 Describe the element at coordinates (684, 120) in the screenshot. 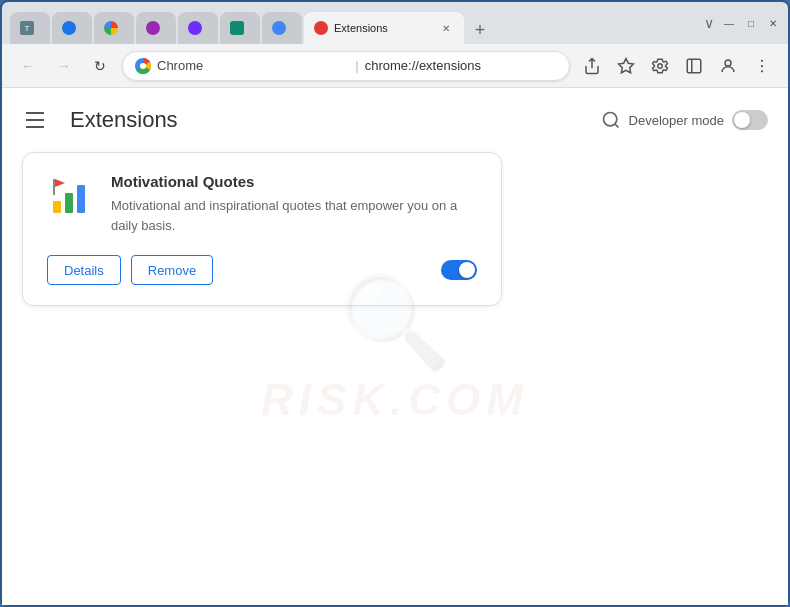

I see `developer-mode-control: Developer mode` at that location.